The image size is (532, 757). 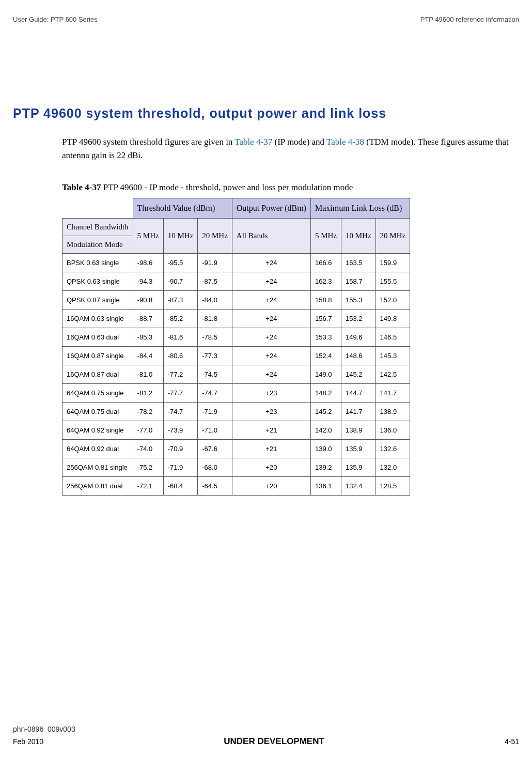 What do you see at coordinates (237, 486) in the screenshot?
I see `table-row: 256QAM 0.81 dual-72.1-68.4-64.5+20136.11…` at bounding box center [237, 486].